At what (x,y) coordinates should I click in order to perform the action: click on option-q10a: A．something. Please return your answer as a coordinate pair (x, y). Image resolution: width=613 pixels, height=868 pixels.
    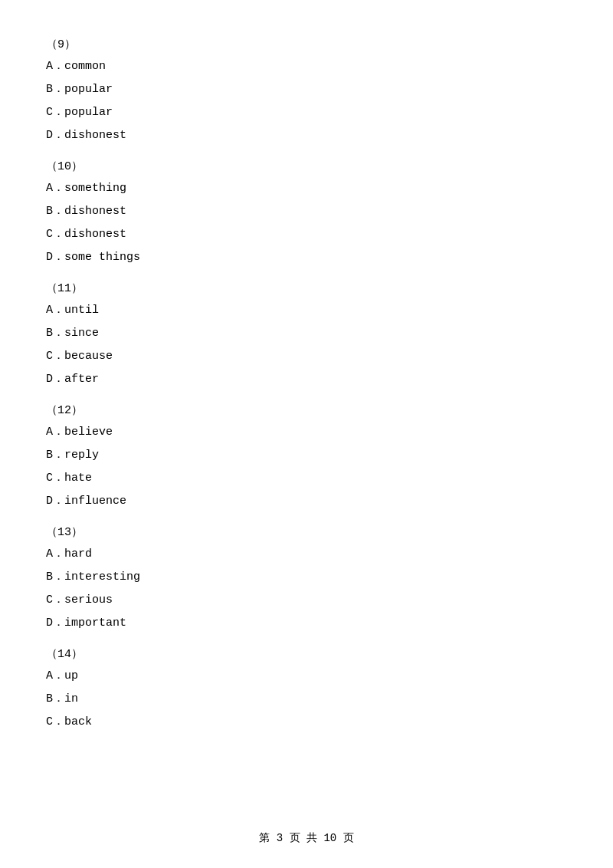
    Looking at the image, I should click on (306, 189).